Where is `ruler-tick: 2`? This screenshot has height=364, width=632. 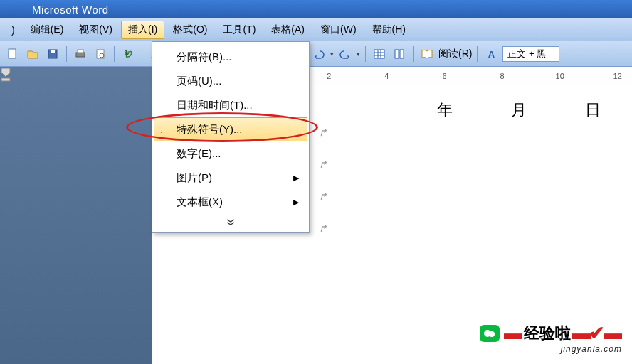
ruler-tick: 2 is located at coordinates (329, 76).